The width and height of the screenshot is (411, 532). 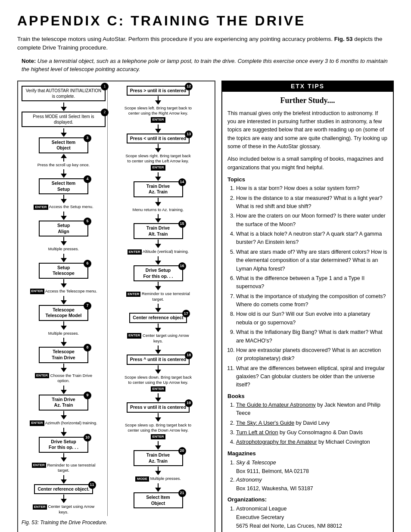 What do you see at coordinates (312, 467) in the screenshot?
I see `list-item: Sky & TelescopeBox 9111, Belmont, MA 021…` at bounding box center [312, 467].